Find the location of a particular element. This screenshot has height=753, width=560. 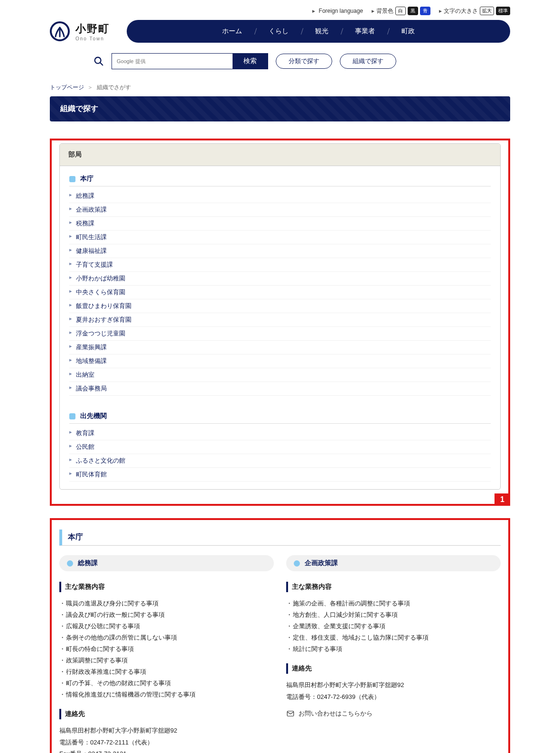

duty-item: 定住、移住支援、地域おこし協力隊に関する事項 is located at coordinates (393, 638).